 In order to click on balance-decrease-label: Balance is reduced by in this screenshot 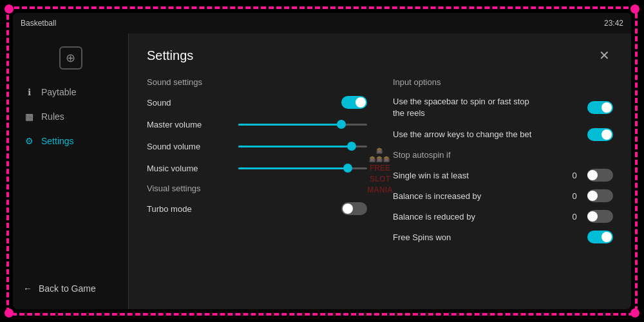, I will do `click(480, 216)`.